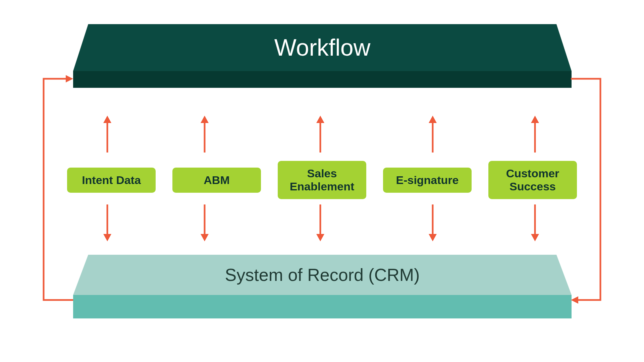  I want to click on feedback-arrow-left-icon, so click(54, 189).